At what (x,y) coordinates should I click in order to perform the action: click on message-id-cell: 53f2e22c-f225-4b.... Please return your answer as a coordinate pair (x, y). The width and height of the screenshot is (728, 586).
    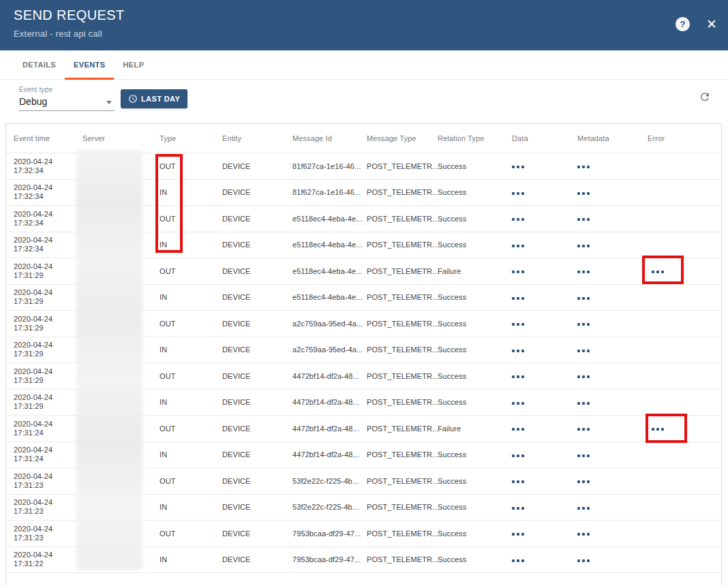
    Looking at the image, I should click on (330, 481).